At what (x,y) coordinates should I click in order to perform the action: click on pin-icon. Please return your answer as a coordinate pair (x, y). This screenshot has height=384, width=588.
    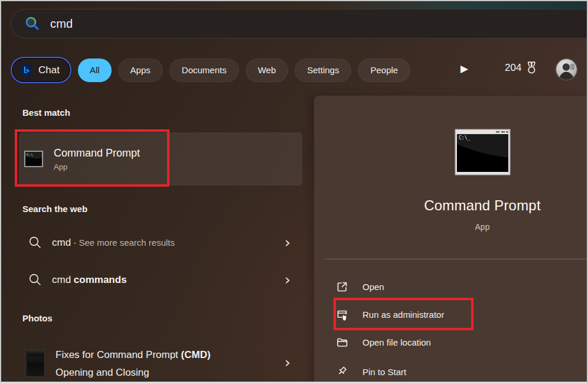
    Looking at the image, I should click on (342, 372).